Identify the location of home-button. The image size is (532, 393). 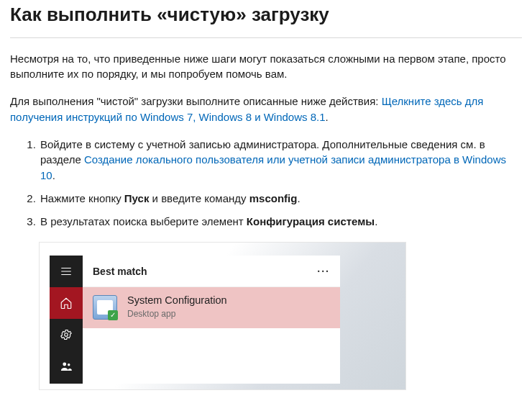
(66, 303).